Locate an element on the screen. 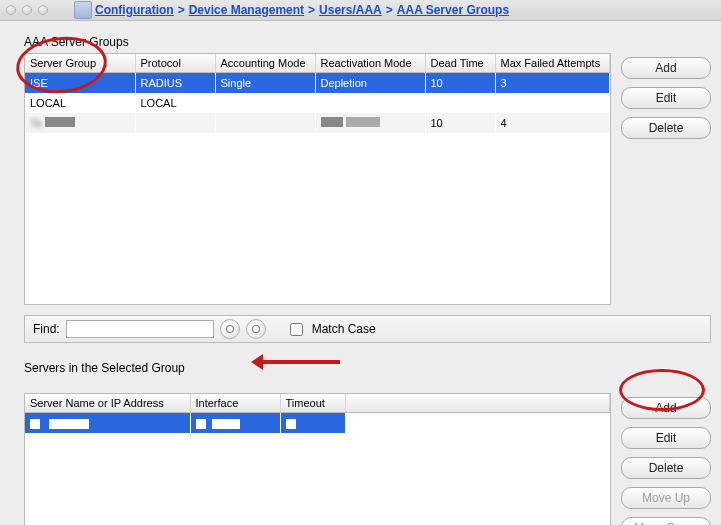  breadcrumb: Configuration > Device Management > User… is located at coordinates (292, 10).